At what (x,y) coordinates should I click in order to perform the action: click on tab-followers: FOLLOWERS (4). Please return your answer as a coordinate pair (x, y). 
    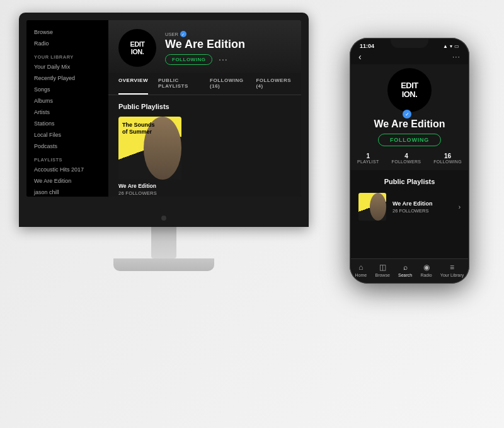
    Looking at the image, I should click on (273, 84).